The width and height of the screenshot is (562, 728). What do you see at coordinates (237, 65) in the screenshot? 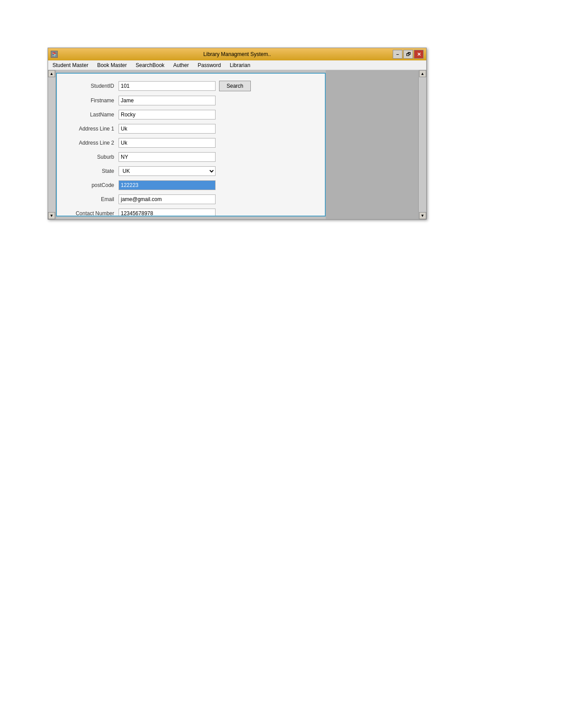
I see `menu-bar: Student Master Book Master SearchBook Au…` at bounding box center [237, 65].